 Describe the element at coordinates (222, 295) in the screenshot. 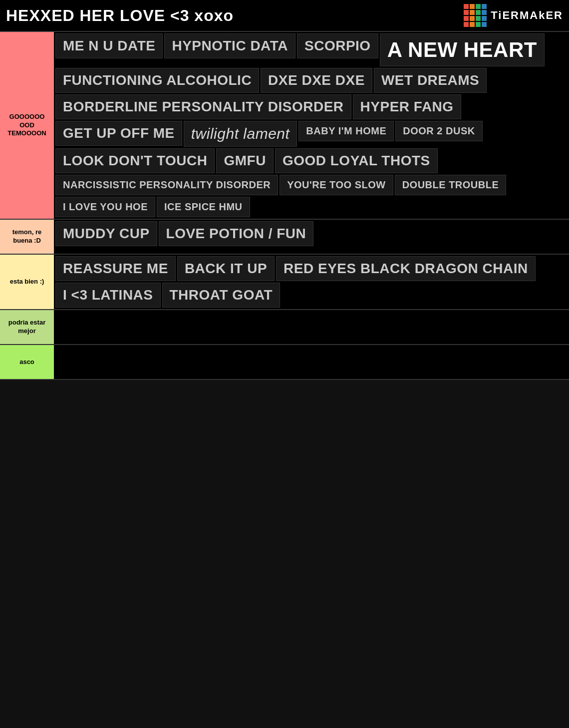

I see `list-item: THROAT GOAT` at that location.